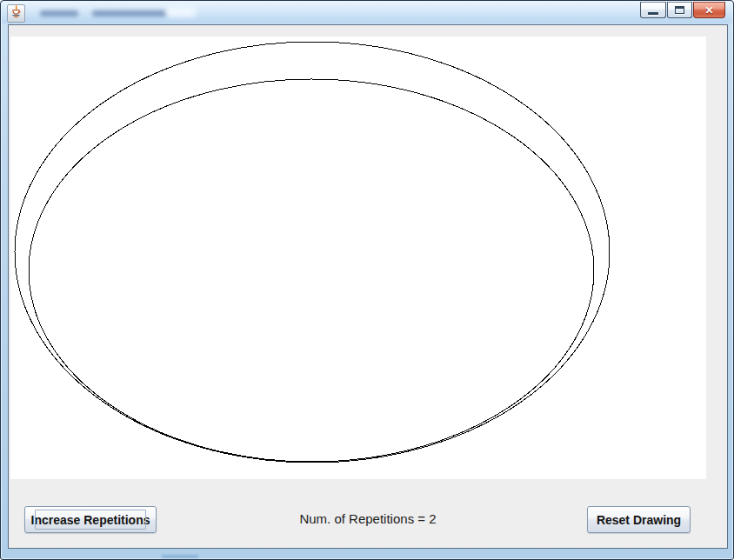 Image resolution: width=734 pixels, height=560 pixels. Describe the element at coordinates (710, 10) in the screenshot. I see `close-button: ✕` at that location.